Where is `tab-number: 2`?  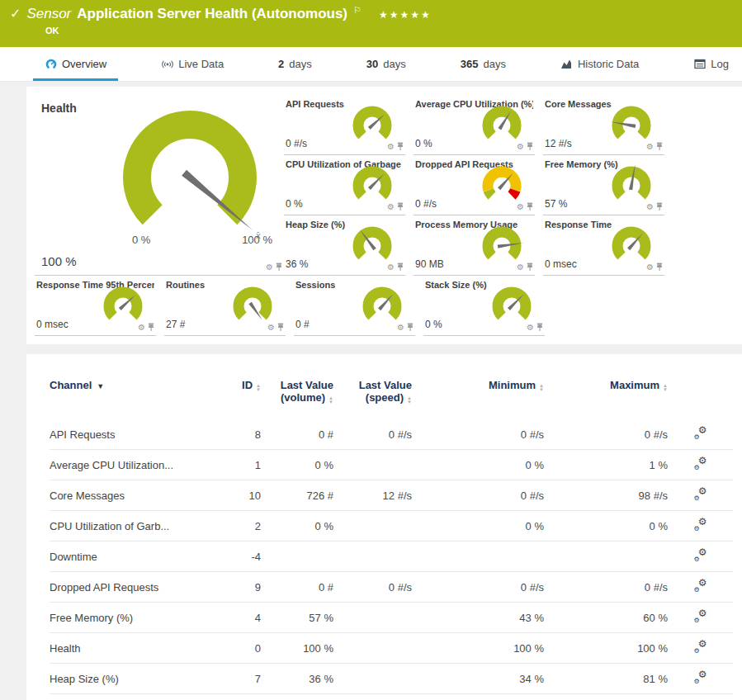
tab-number: 2 is located at coordinates (281, 64).